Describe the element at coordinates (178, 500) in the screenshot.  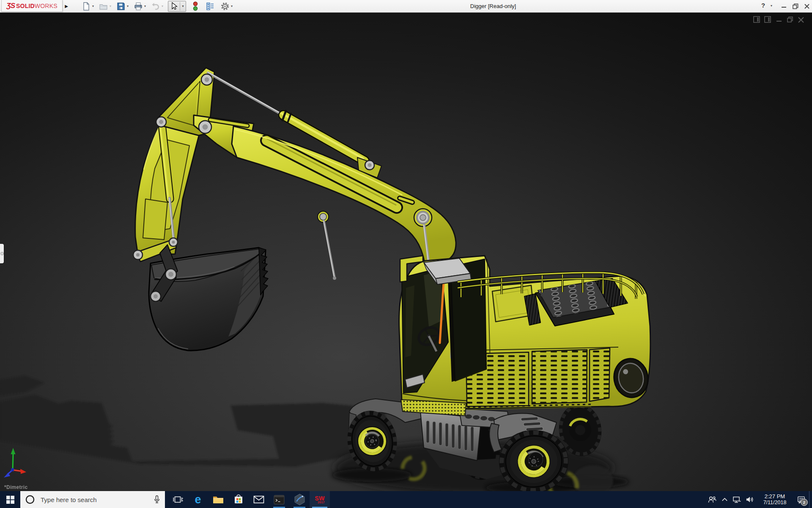
I see `task-view-icon` at that location.